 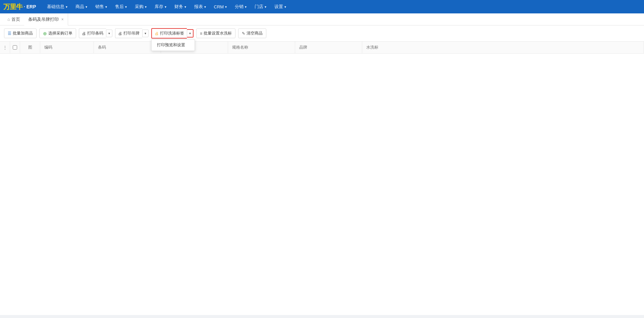 What do you see at coordinates (13, 7) in the screenshot?
I see `logo-text: 万里牛` at bounding box center [13, 7].